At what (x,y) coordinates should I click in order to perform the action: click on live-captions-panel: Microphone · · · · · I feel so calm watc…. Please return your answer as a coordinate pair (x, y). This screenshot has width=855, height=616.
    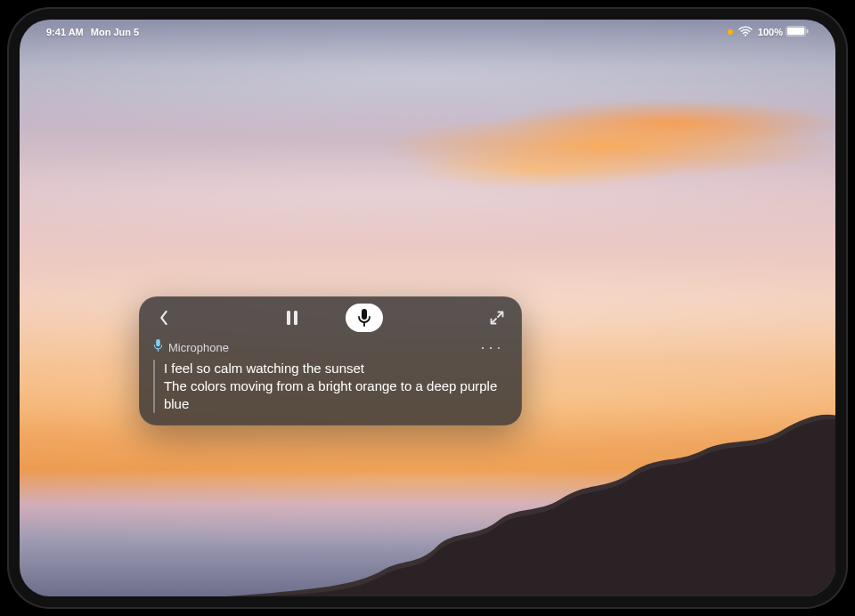
    Looking at the image, I should click on (330, 361).